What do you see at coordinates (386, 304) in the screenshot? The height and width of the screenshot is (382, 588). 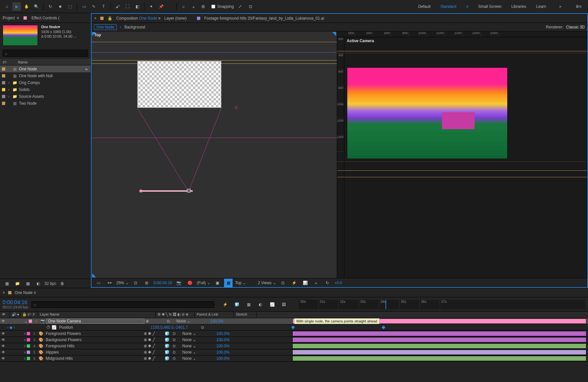 I see `playhead` at bounding box center [386, 304].